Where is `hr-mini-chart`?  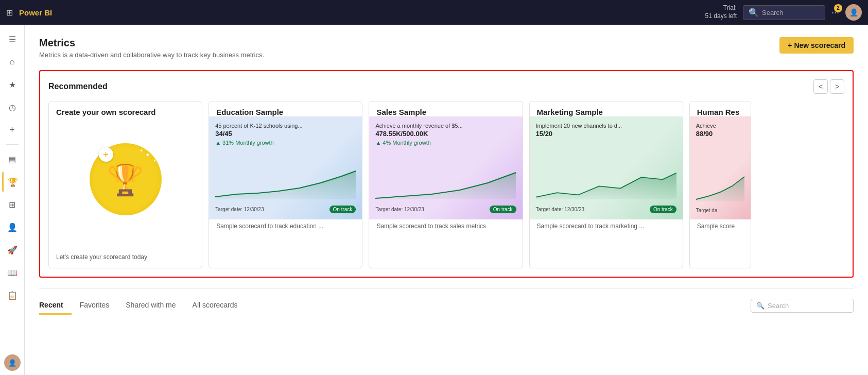
hr-mini-chart is located at coordinates (720, 172).